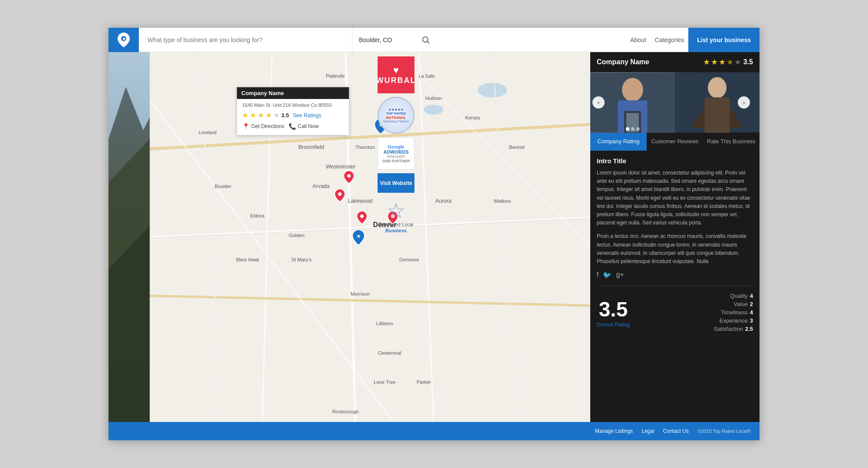 The image size is (868, 468). Describe the element at coordinates (396, 75) in the screenshot. I see `wurbal-badge: ♥ WURBAL` at that location.